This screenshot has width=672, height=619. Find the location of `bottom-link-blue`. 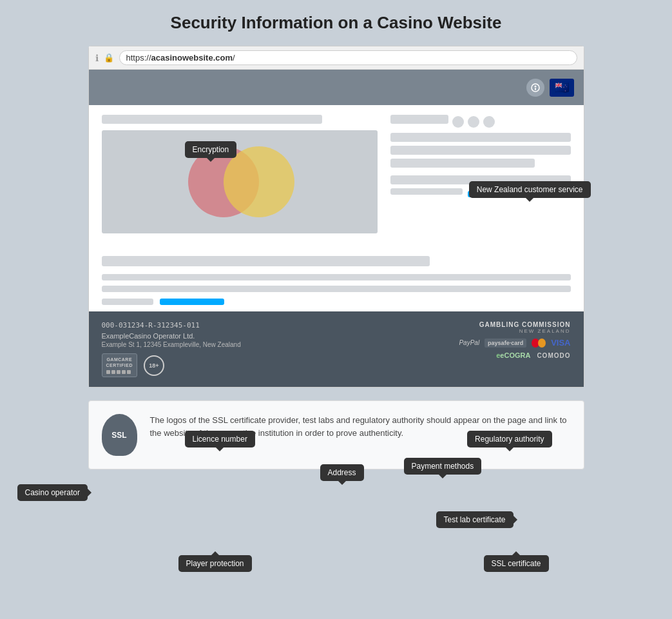

bottom-link-blue is located at coordinates (192, 302).